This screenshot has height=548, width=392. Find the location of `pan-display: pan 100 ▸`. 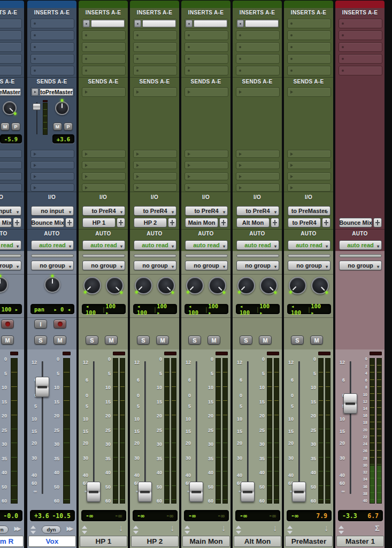

pan-display: pan 100 ▸ is located at coordinates (11, 309).